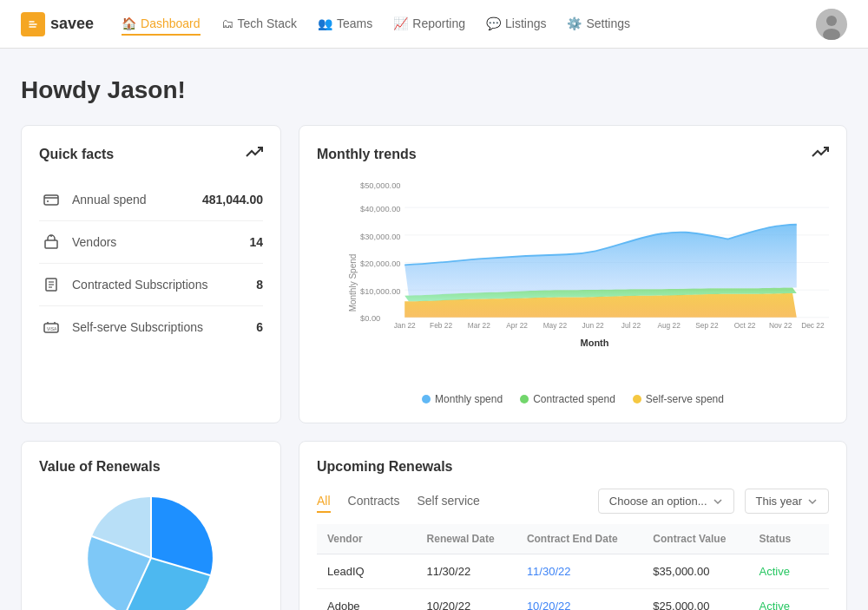  I want to click on legend-self-serve-spend: Self-serve spend, so click(679, 399).